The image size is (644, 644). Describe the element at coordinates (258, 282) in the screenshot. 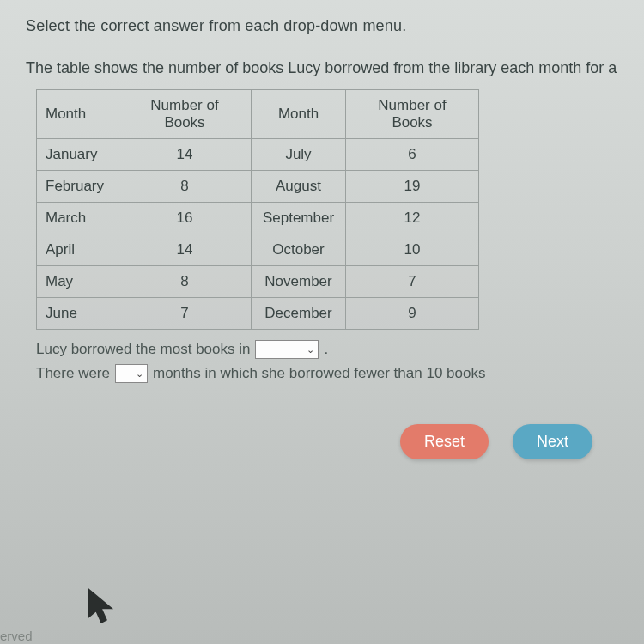

I see `table-row: May 8 November 7` at that location.